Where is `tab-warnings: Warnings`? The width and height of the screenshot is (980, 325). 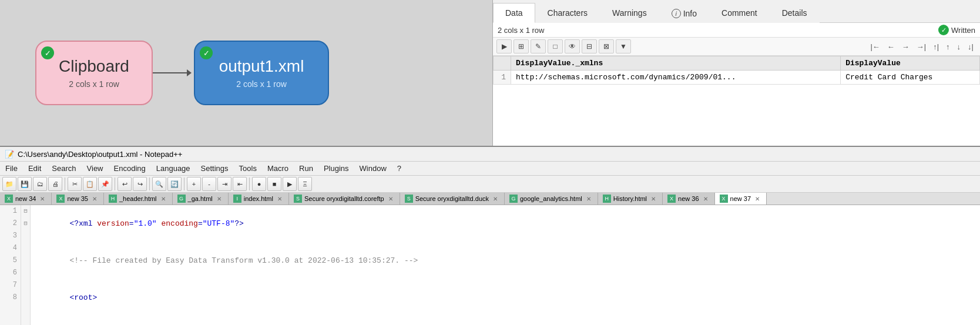
tab-warnings: Warnings is located at coordinates (630, 13).